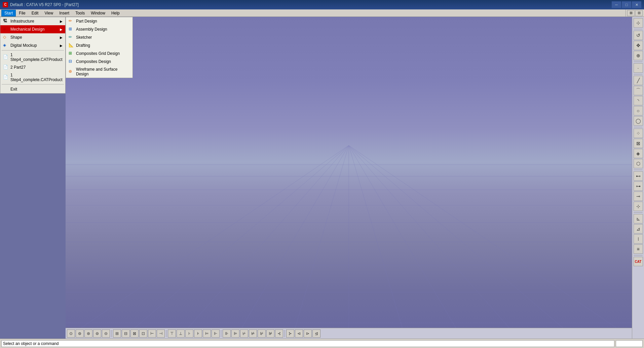 The image size is (644, 348). I want to click on menu-start: Start, so click(9, 13).